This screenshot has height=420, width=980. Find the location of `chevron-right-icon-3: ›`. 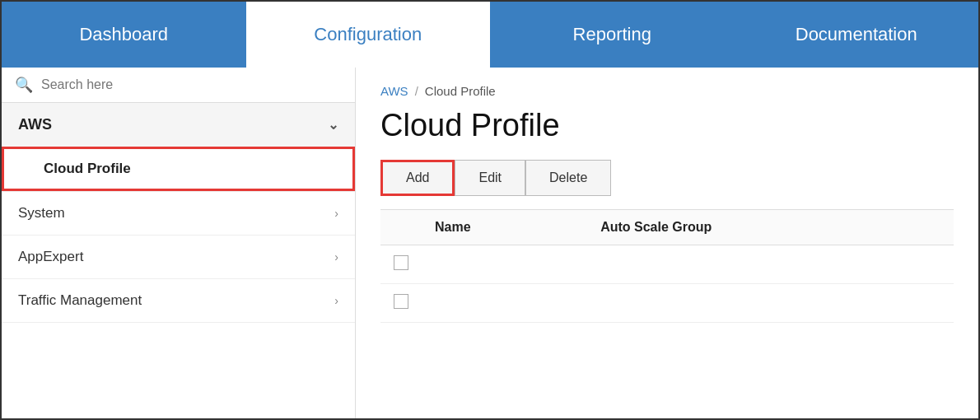

chevron-right-icon-3: › is located at coordinates (336, 301).